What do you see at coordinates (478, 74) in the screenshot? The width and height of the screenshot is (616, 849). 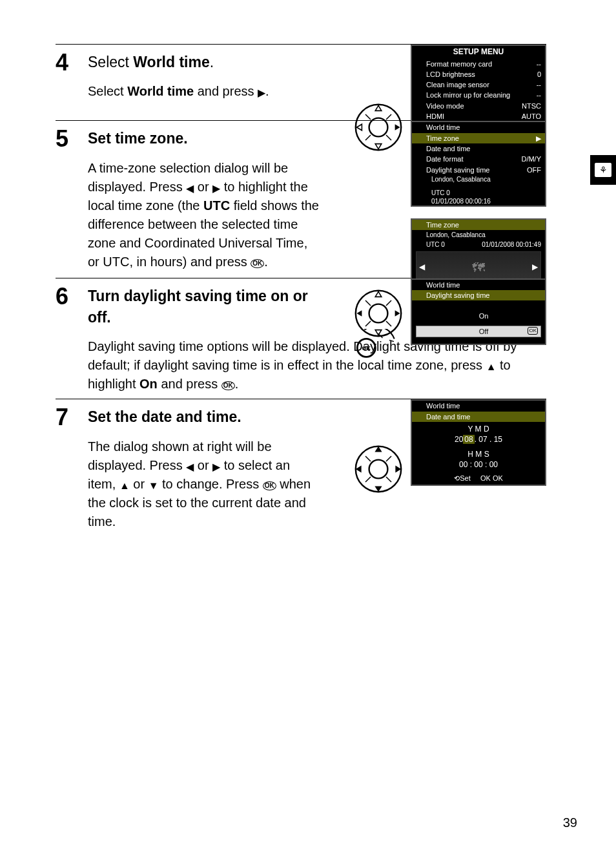 I see `menu-row: LCD brightness0` at bounding box center [478, 74].